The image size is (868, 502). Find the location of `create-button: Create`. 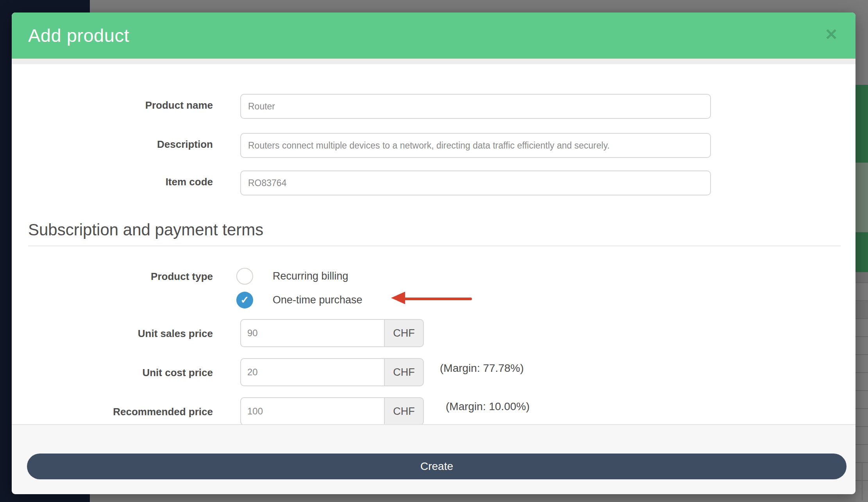

create-button: Create is located at coordinates (437, 466).